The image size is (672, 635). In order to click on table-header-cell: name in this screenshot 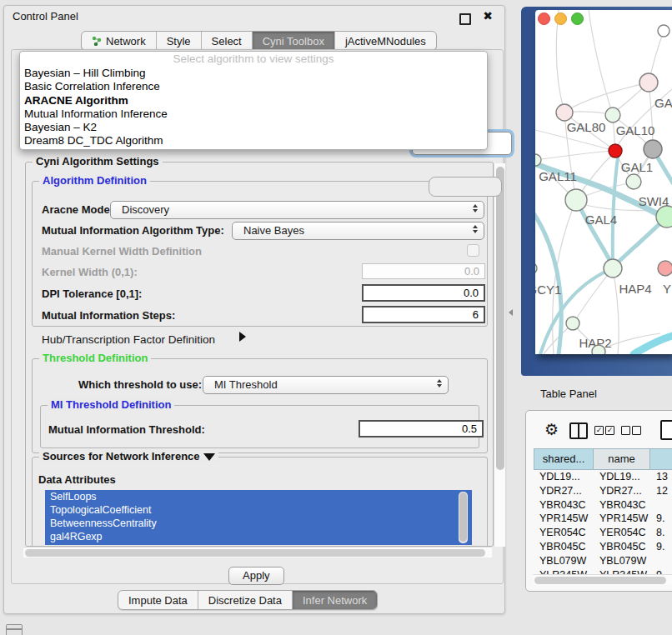, I will do `click(622, 459)`.